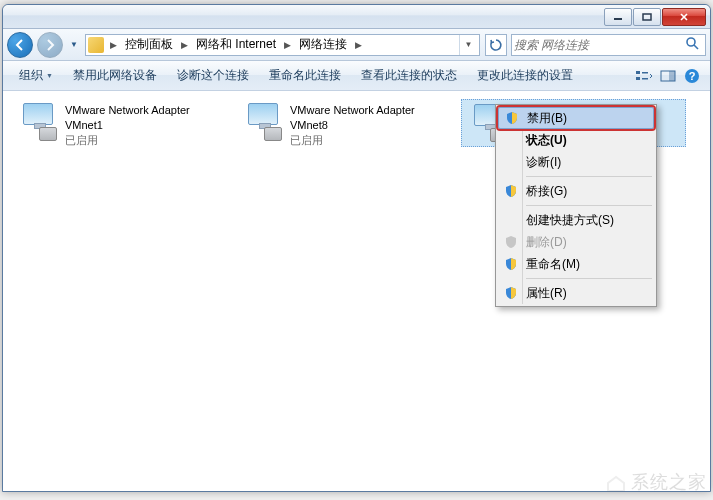 The height and width of the screenshot is (500, 713). What do you see at coordinates (236, 44) in the screenshot?
I see `breadcrumb-seg: 网络和 Internet` at bounding box center [236, 44].